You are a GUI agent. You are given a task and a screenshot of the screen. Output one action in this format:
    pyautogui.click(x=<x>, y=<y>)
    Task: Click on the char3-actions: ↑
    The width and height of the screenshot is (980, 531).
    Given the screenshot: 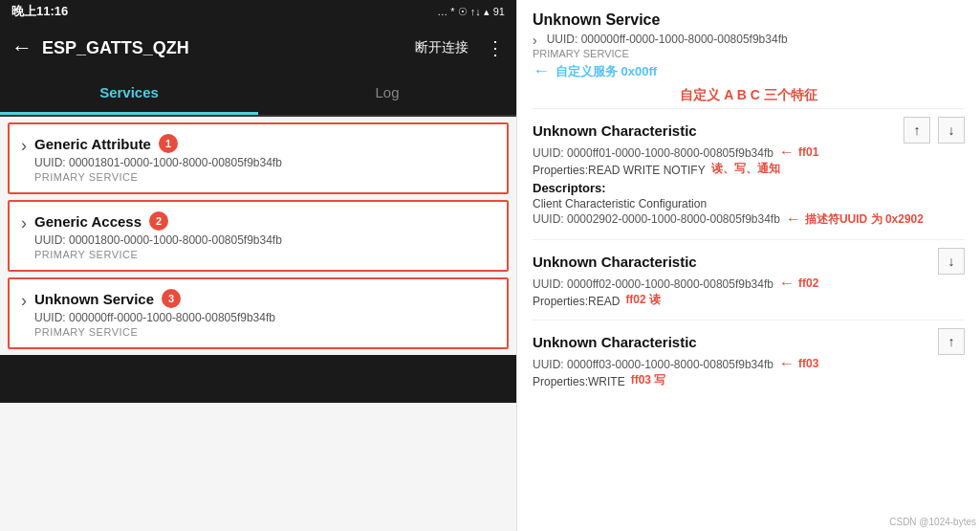 What is the action you would take?
    pyautogui.click(x=951, y=342)
    